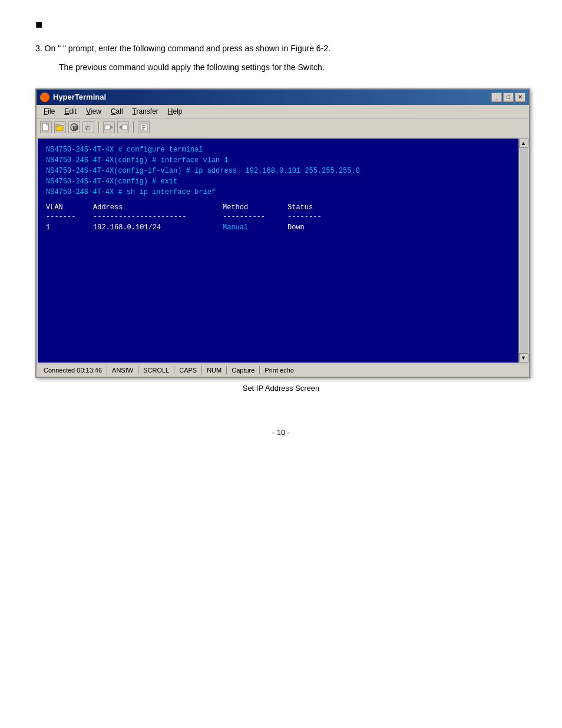 Image resolution: width=562 pixels, height=728 pixels. I want to click on minimize-button: _, so click(497, 97).